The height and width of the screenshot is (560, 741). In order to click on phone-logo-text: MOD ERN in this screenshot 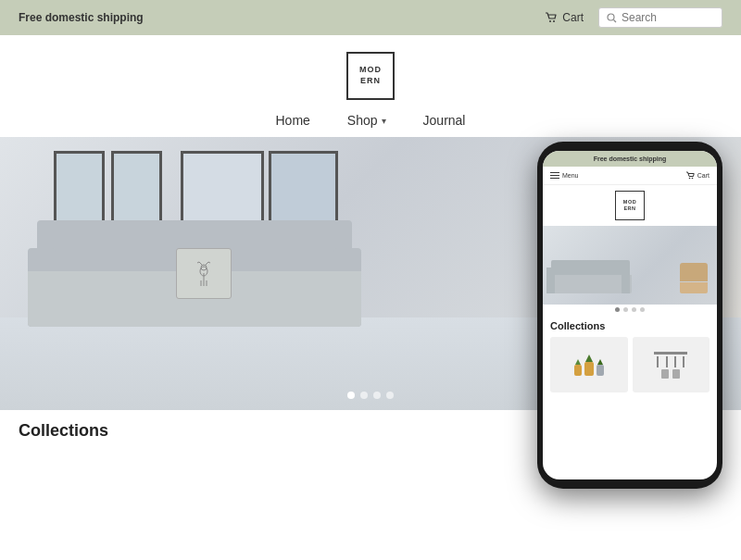, I will do `click(630, 205)`.